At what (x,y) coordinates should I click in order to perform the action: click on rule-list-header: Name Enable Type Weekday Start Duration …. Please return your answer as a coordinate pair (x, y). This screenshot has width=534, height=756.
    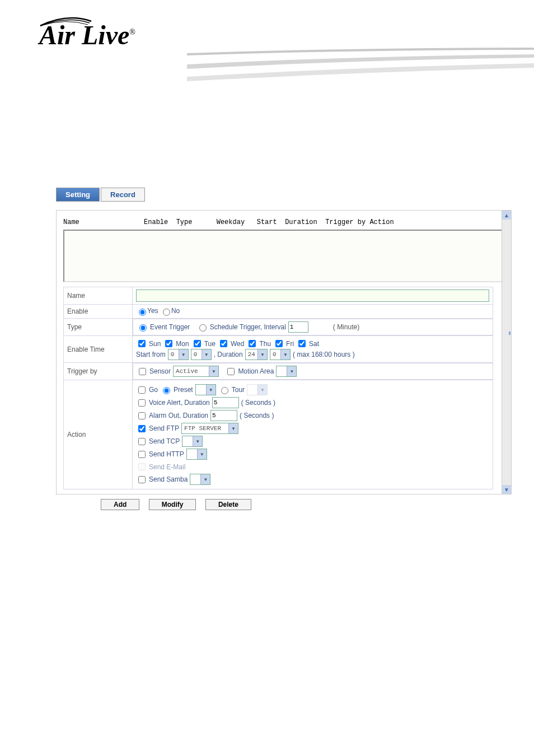
    Looking at the image, I should click on (284, 222).